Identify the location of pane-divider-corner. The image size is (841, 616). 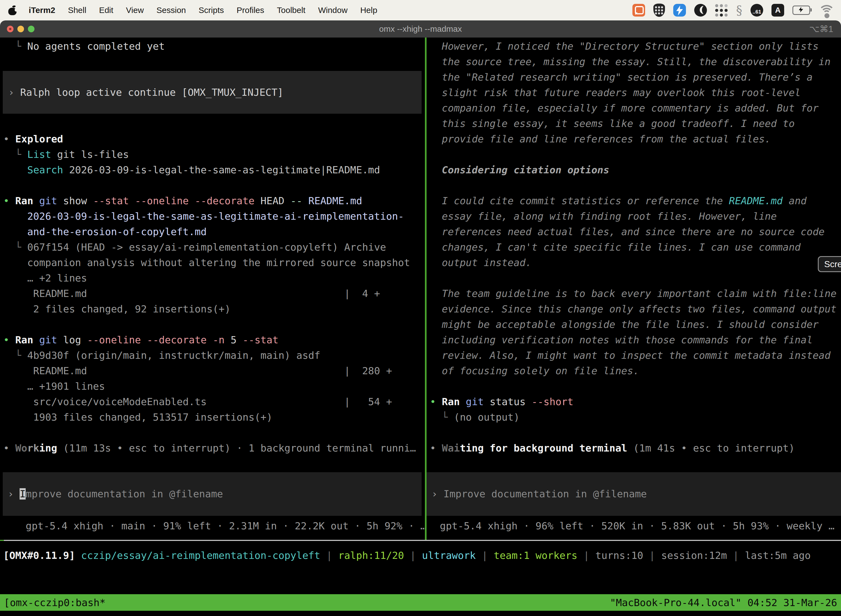
(2, 541).